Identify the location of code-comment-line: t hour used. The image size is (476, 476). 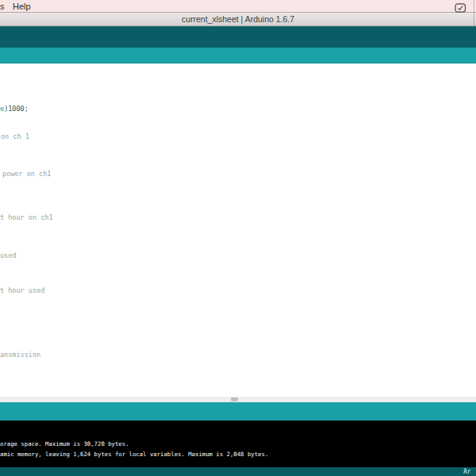
(22, 290).